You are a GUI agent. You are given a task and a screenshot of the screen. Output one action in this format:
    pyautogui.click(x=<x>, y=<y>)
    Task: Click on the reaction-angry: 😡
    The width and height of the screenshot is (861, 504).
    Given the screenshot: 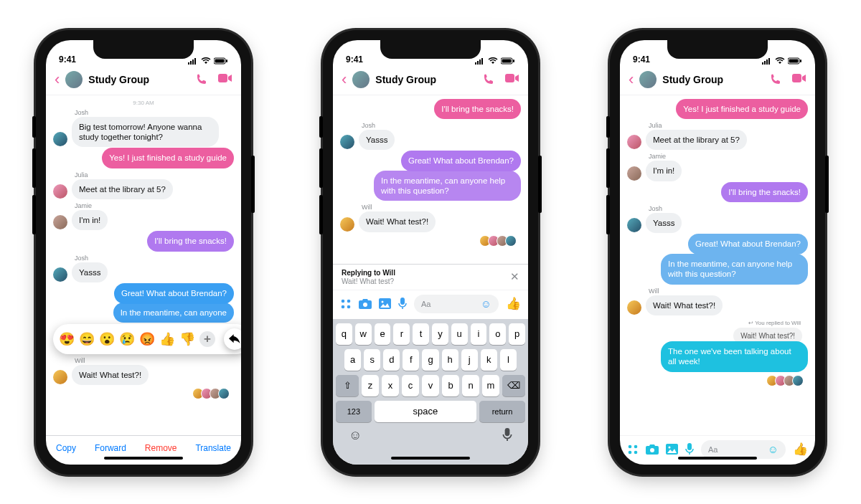 What is the action you would take?
    pyautogui.click(x=147, y=339)
    